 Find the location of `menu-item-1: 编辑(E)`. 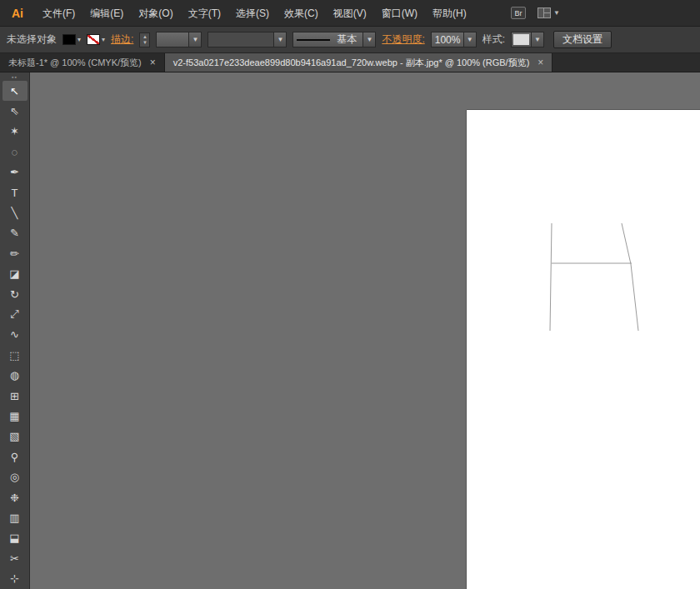

menu-item-1: 编辑(E) is located at coordinates (107, 13).